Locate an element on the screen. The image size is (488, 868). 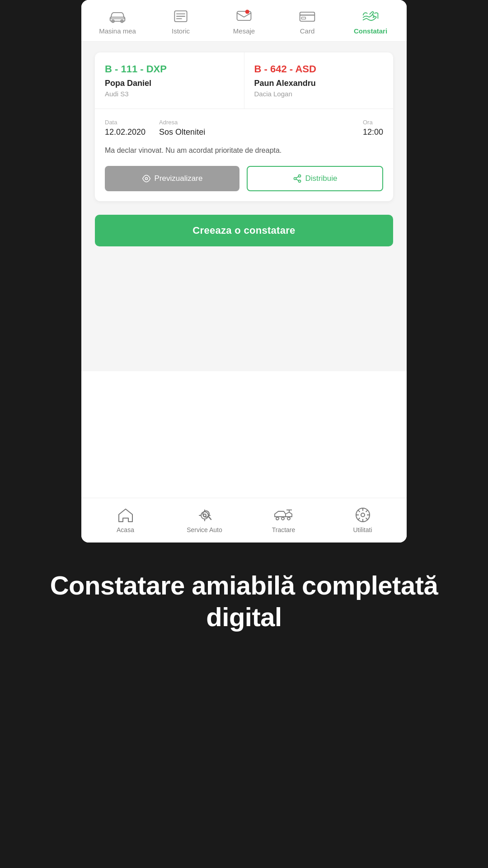
ora-label: Ora is located at coordinates (373, 122).